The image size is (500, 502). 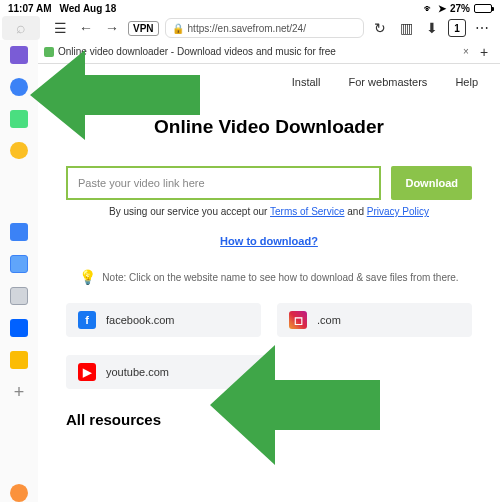 What do you see at coordinates (142, 183) in the screenshot?
I see `input-placeholder: Paste your video link here` at bounding box center [142, 183].